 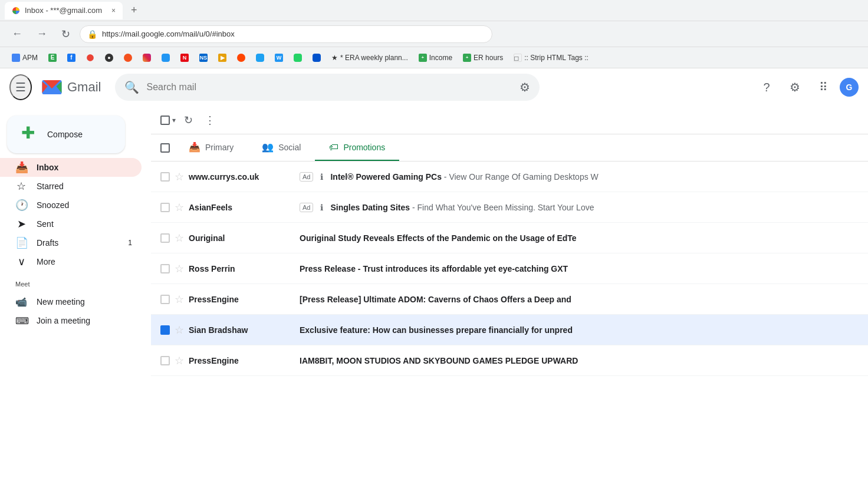 I want to click on email-row: ☆ PressEngine [Press Release] Ultimate A…, so click(x=509, y=299).